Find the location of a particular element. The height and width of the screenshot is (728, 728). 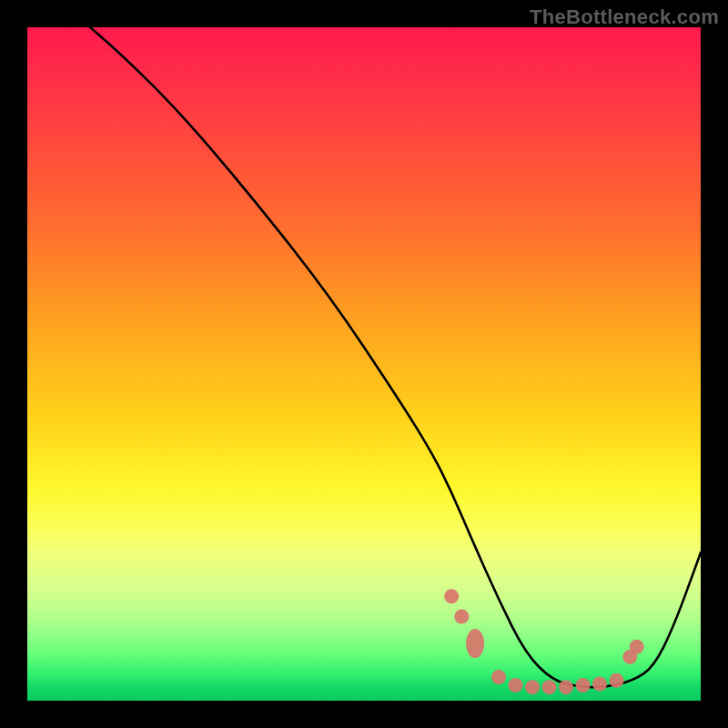

watermark-text: TheBottleneck.com is located at coordinates (624, 17).